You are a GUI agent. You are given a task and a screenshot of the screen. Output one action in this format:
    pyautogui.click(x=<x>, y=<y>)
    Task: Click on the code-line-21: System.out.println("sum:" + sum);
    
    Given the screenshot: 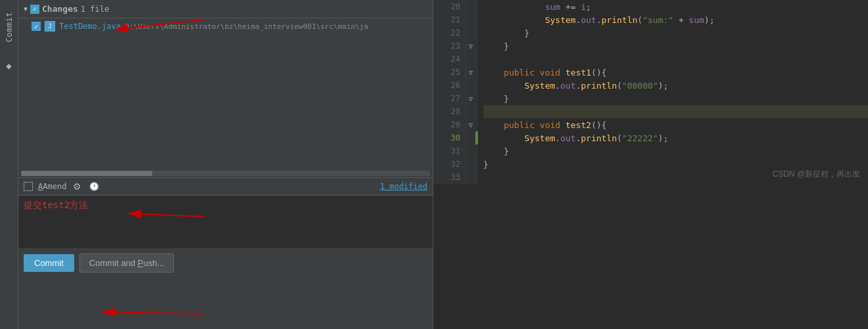 What is the action you would take?
    pyautogui.click(x=676, y=20)
    